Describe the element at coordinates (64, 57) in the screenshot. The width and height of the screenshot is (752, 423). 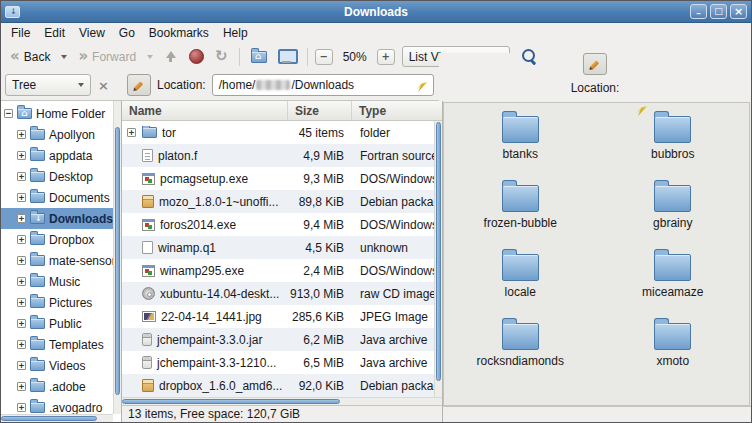
I see `back-history-dropdown` at that location.